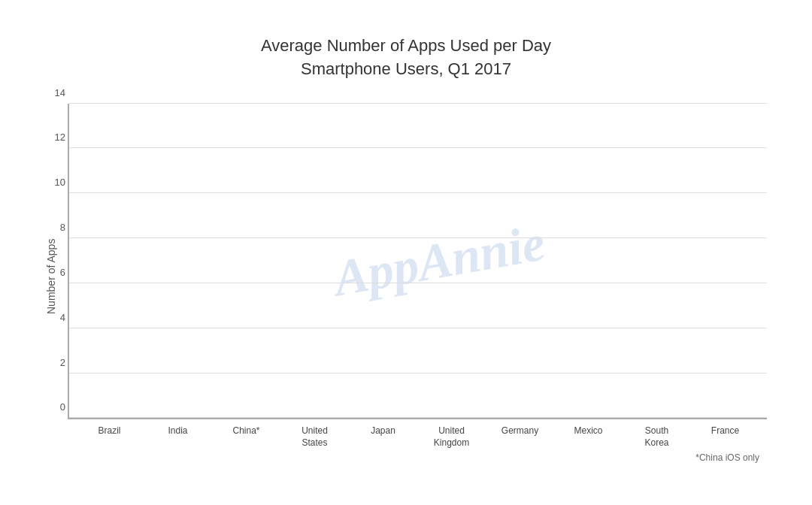 The height and width of the screenshot is (505, 812). I want to click on x-axis-label: Germany, so click(520, 437).